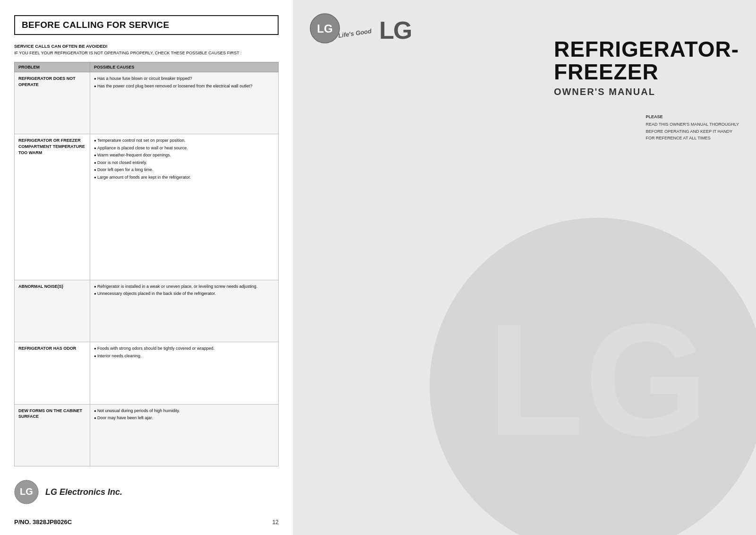  Describe the element at coordinates (395, 30) in the screenshot. I see `lg-brand-text: LG` at that location.